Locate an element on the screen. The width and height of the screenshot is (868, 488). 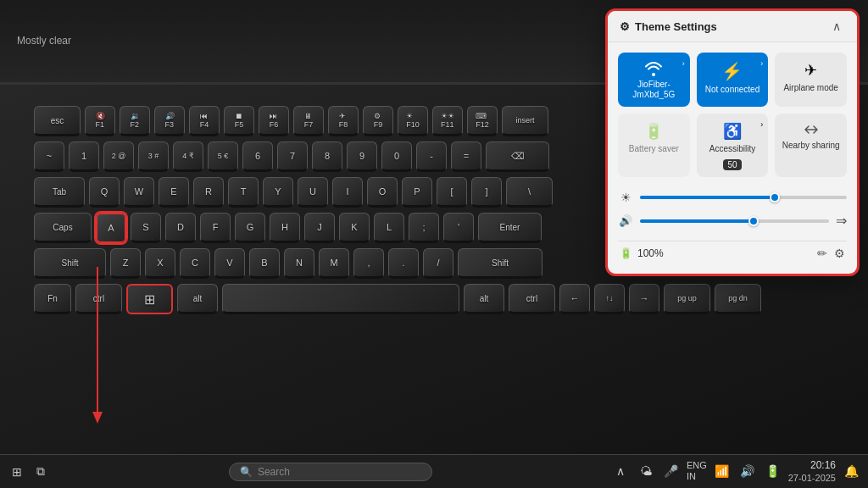
key-fn: Fn is located at coordinates (53, 299).